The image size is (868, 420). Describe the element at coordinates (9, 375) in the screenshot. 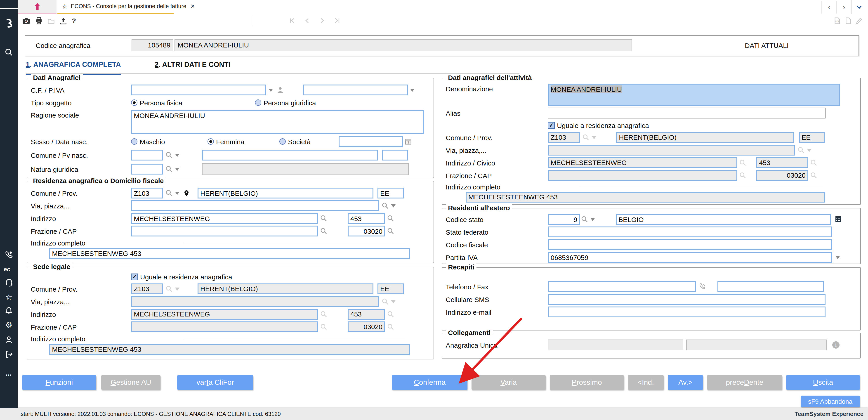

I see `more-ellipsis-icon: •••` at that location.